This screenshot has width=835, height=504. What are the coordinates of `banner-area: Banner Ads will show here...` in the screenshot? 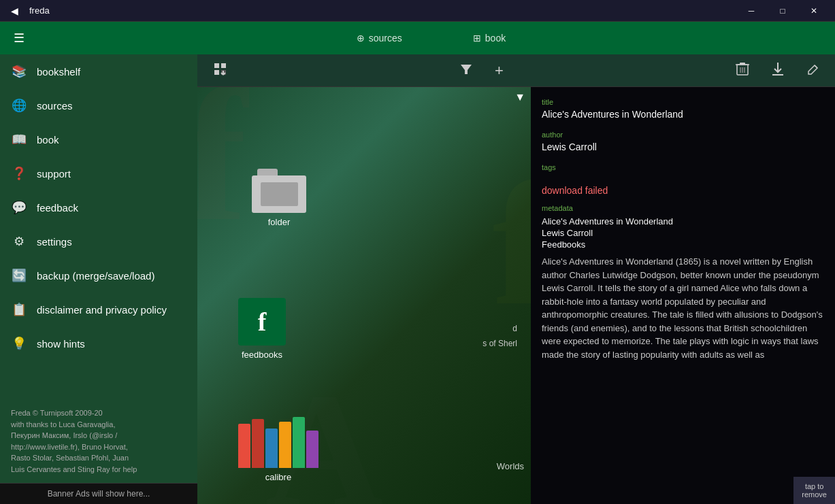 It's located at (99, 494).